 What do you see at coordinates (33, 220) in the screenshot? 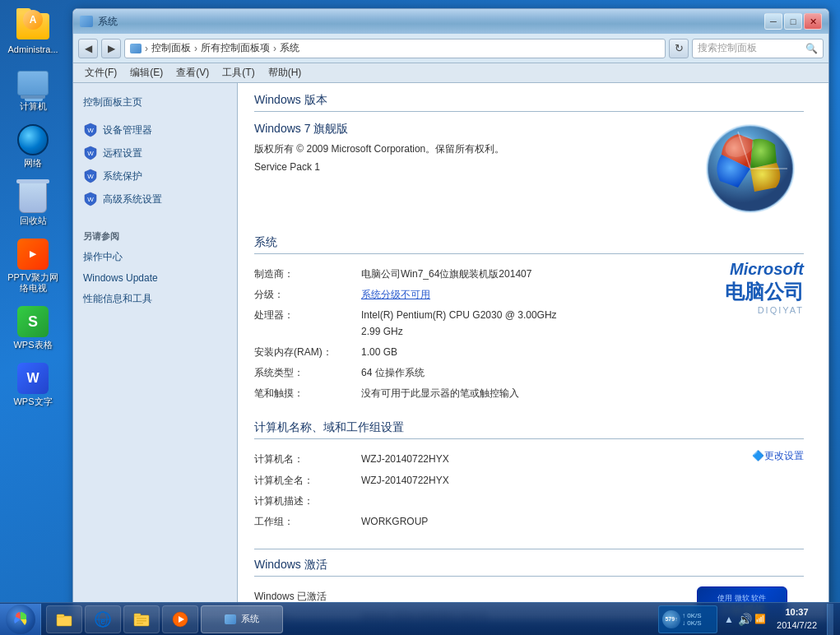
I see `icon-recycle-label: 回收站` at bounding box center [33, 220].